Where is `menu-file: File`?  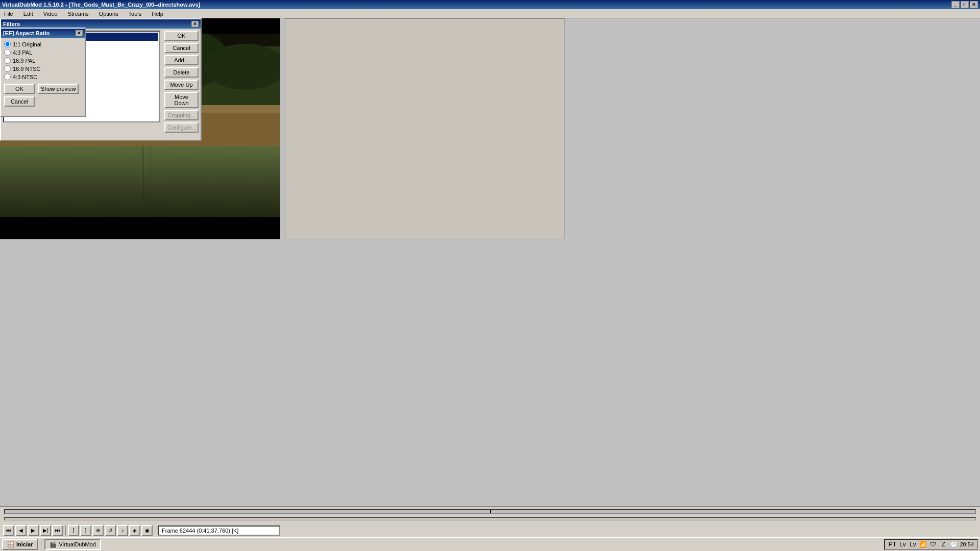
menu-file: File is located at coordinates (9, 14).